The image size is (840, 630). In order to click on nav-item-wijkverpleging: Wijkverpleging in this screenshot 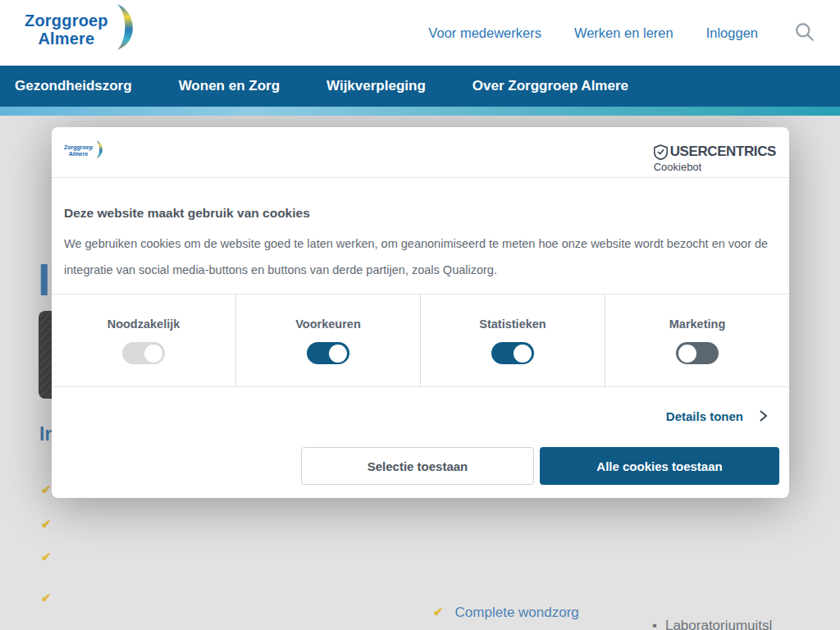, I will do `click(376, 86)`.